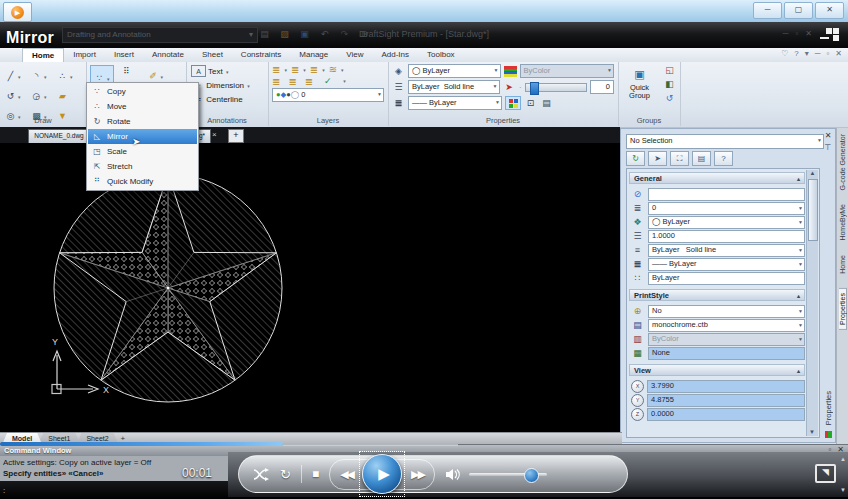  I want to click on display-icon: ⊡, so click(530, 103).